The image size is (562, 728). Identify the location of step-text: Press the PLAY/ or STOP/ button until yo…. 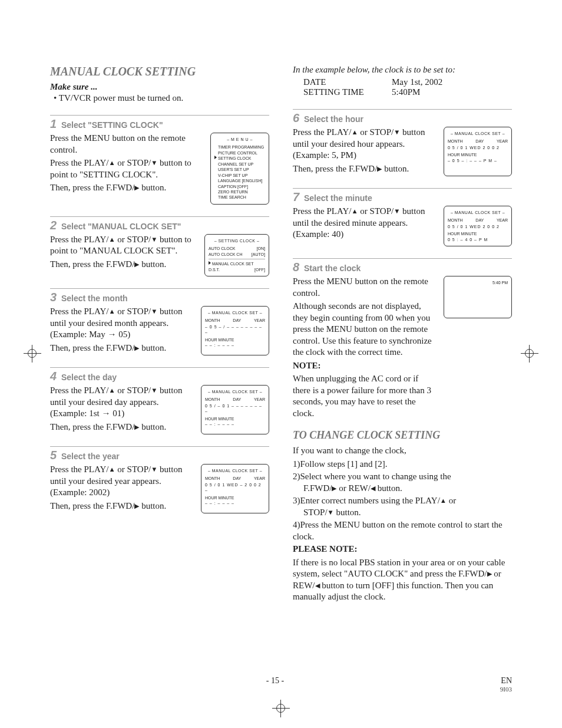
(365, 144).